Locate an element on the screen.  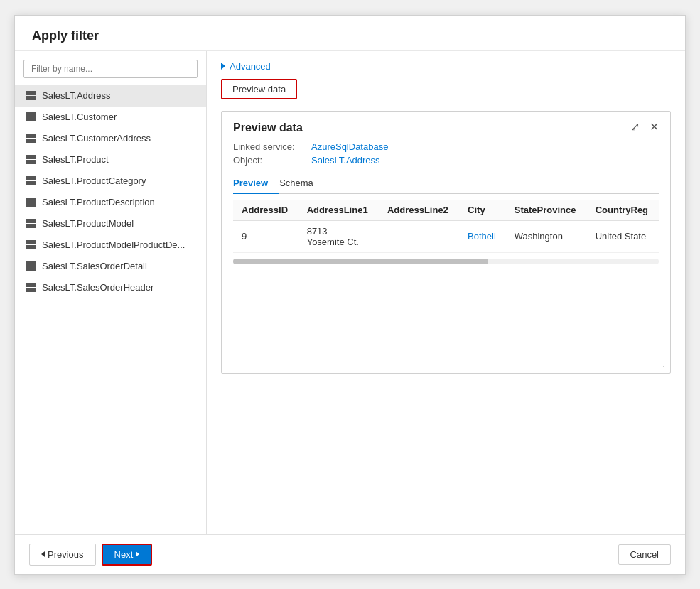
filter-input-wrap is located at coordinates (111, 72).